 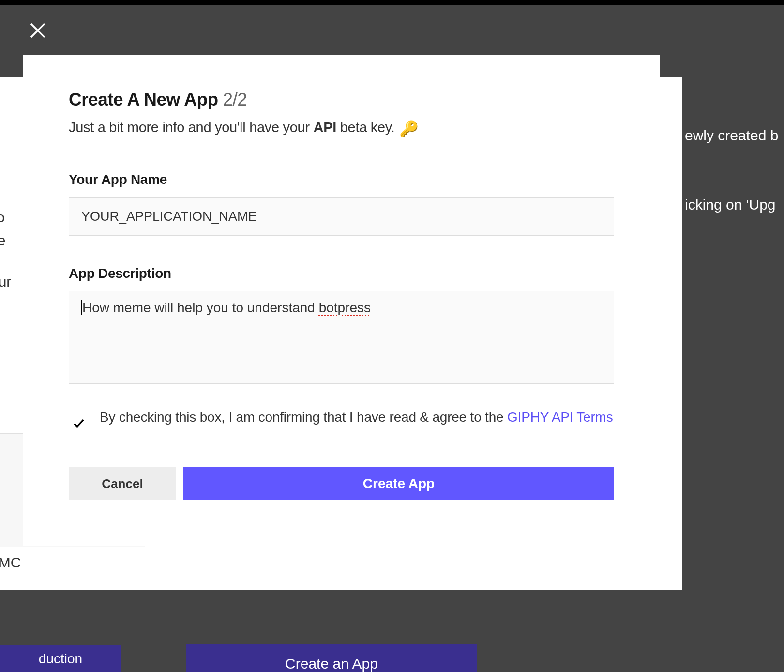 What do you see at coordinates (356, 417) in the screenshot?
I see `terms-label: By checking this box, I am confirming th…` at bounding box center [356, 417].